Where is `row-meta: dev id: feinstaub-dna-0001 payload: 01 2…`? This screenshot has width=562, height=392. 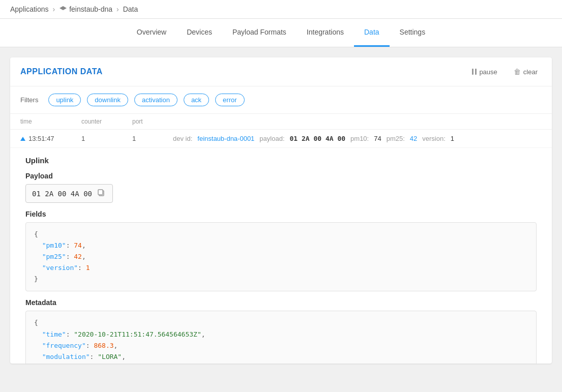 row-meta: dev id: feinstaub-dna-0001 payload: 01 2… is located at coordinates (357, 138).